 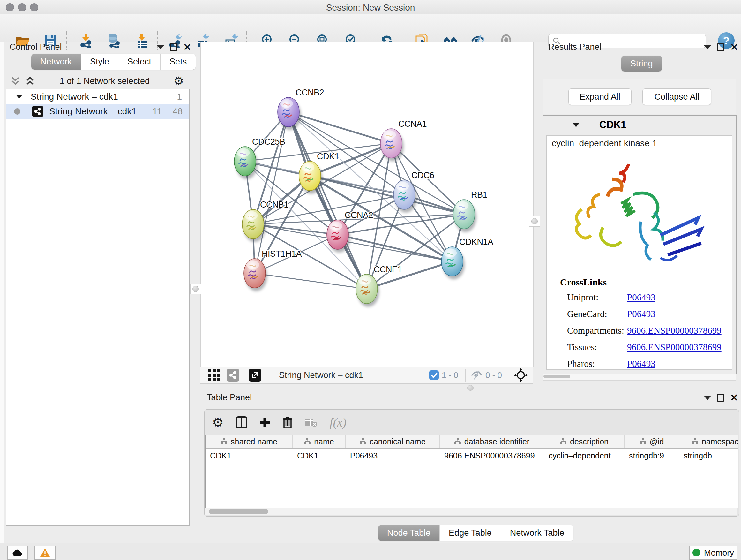 I want to click on left-splitter-handle, so click(x=196, y=289).